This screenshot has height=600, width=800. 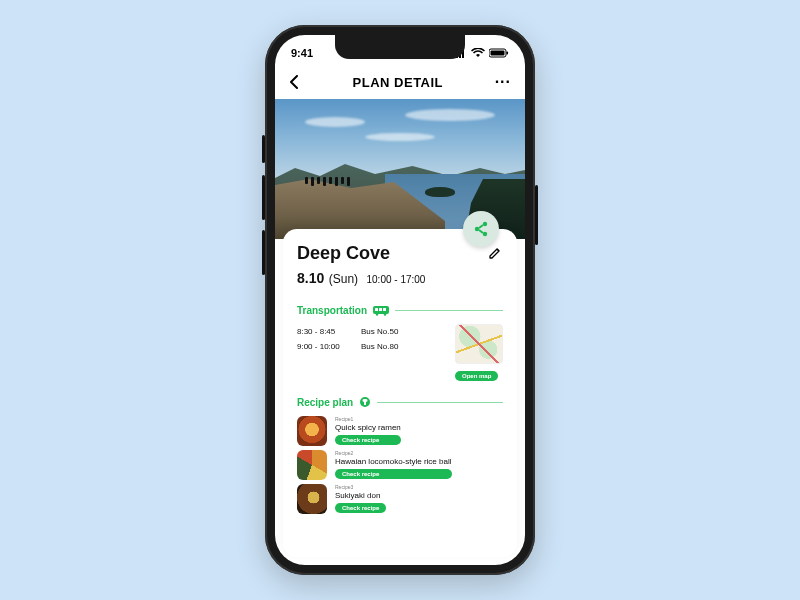 What do you see at coordinates (400, 455) in the screenshot?
I see `recipe-section: Recipe plan Recipe1 Quick spicy ramen Ch…` at bounding box center [400, 455].